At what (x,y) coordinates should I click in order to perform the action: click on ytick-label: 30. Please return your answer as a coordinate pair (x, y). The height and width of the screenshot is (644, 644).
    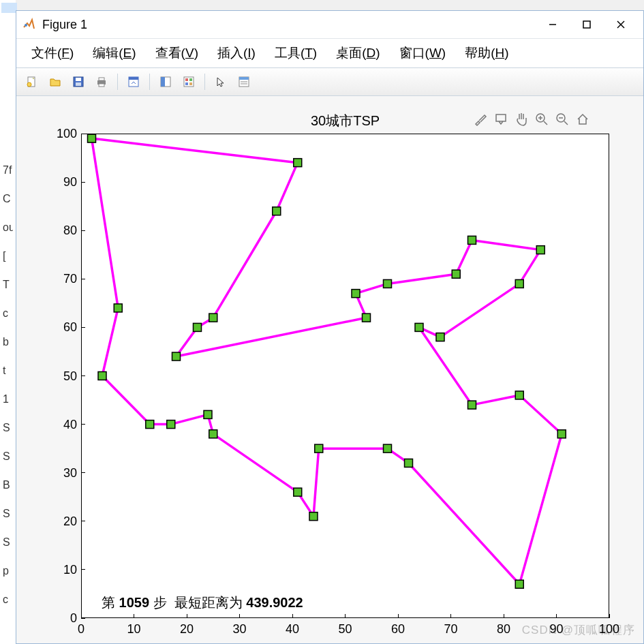
    Looking at the image, I should click on (64, 473).